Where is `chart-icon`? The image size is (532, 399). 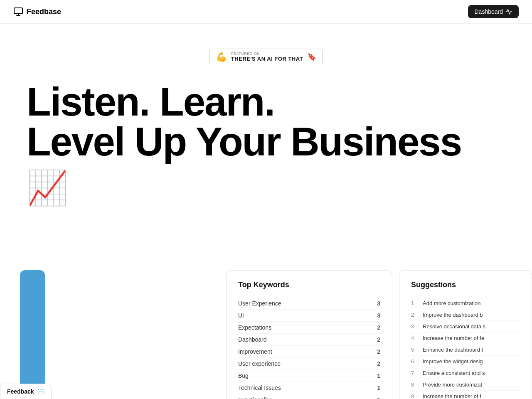 chart-icon is located at coordinates (509, 12).